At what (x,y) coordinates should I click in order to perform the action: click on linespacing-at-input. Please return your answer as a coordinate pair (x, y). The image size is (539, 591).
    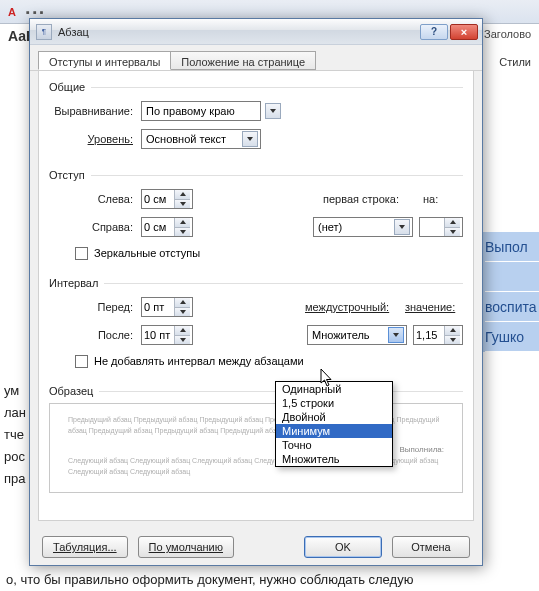
    Looking at the image, I should click on (429, 335).